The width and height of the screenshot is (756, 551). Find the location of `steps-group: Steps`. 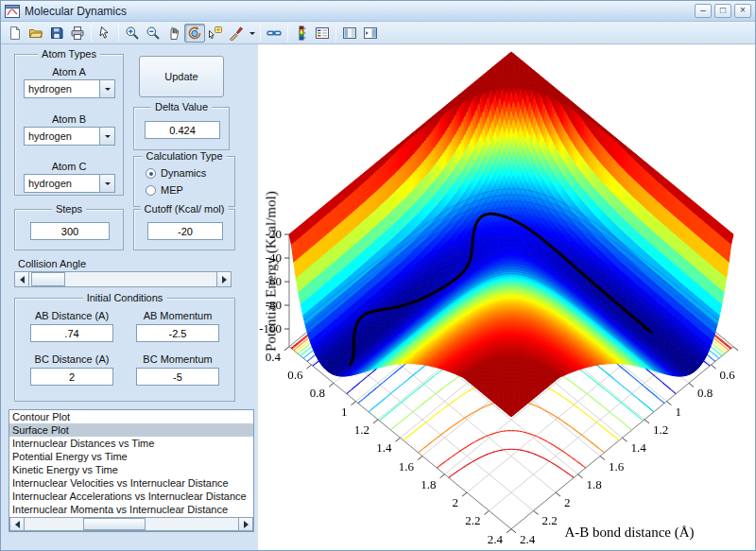

steps-group: Steps is located at coordinates (69, 230).